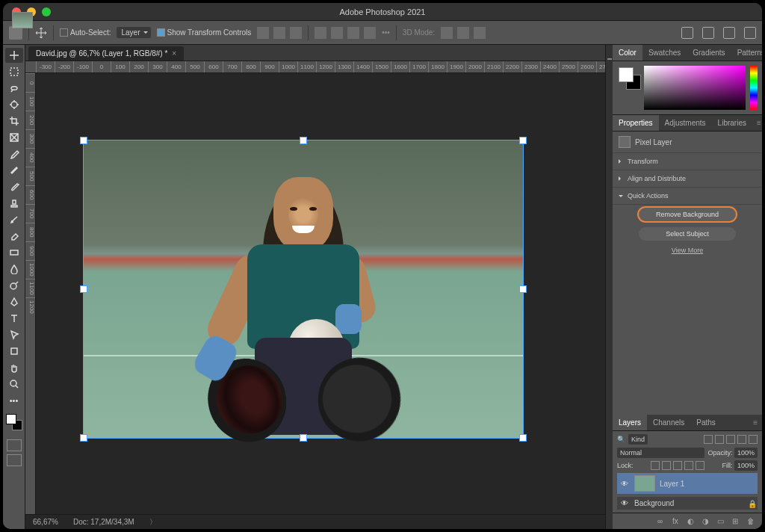 The width and height of the screenshot is (765, 532). Describe the element at coordinates (628, 52) in the screenshot. I see `tab-color: Color` at that location.